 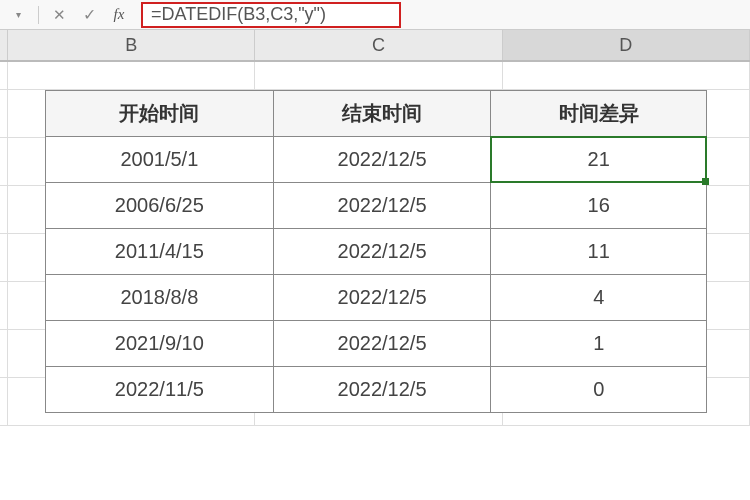 What do you see at coordinates (599, 206) in the screenshot?
I see `cell-diff: 16` at bounding box center [599, 206].